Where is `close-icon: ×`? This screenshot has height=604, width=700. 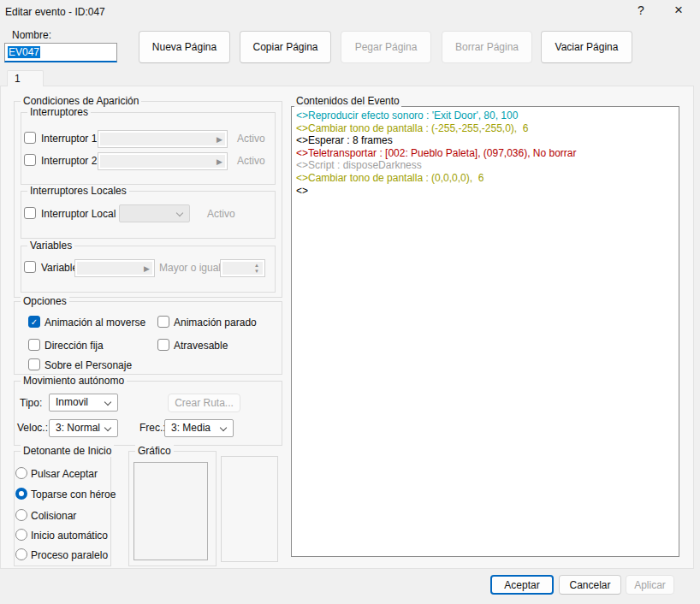 close-icon: × is located at coordinates (679, 10).